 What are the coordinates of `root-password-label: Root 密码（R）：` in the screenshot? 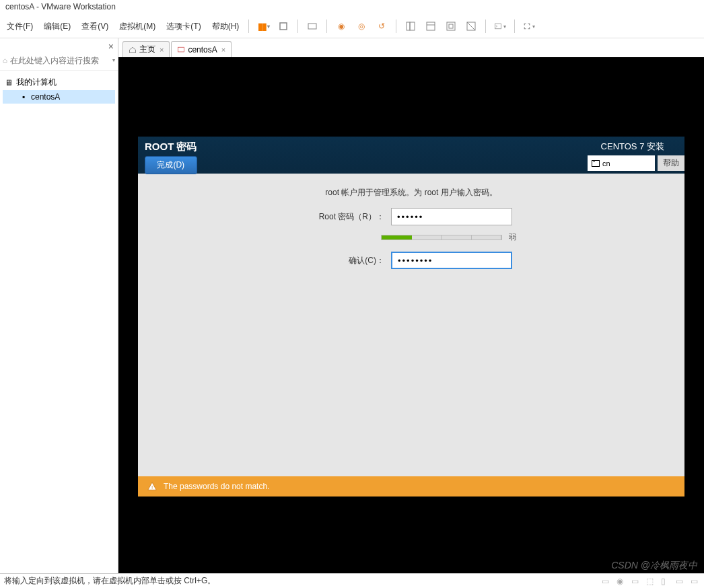 It's located at (347, 217).